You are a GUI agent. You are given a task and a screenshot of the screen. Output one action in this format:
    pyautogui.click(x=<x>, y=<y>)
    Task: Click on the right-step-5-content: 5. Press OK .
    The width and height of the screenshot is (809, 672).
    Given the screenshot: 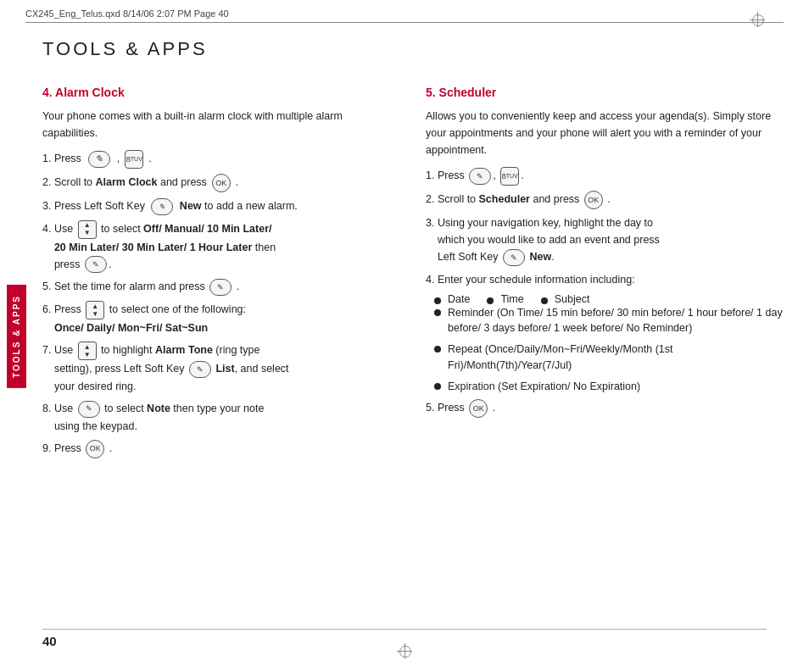 What is the action you would take?
    pyautogui.click(x=460, y=408)
    